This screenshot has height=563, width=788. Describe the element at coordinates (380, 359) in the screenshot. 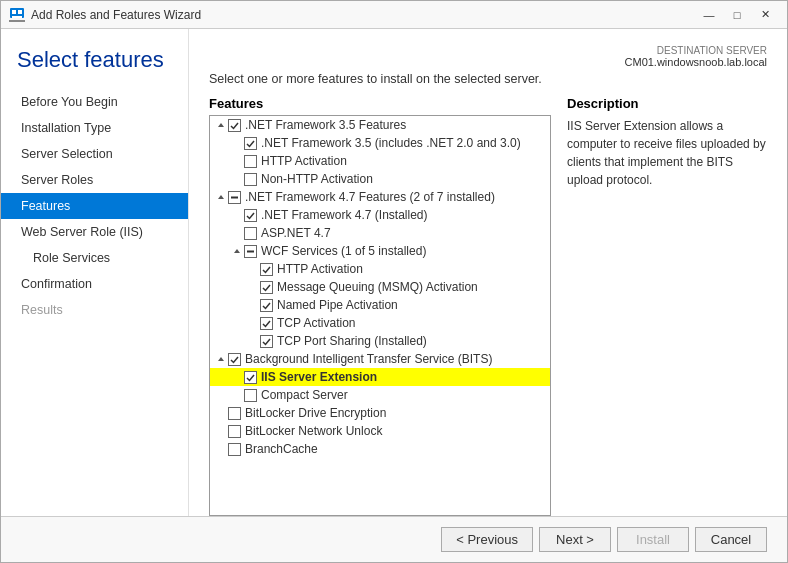

I see `tree-item: Background Intelligent Transfer Service …` at that location.